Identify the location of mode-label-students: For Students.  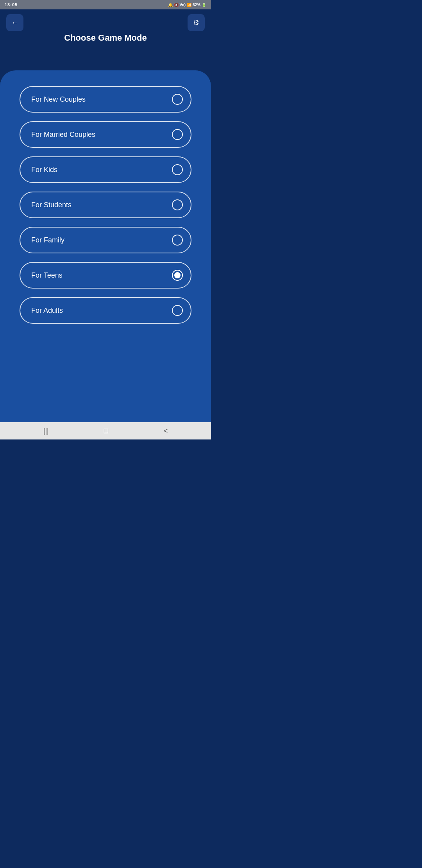
(52, 205).